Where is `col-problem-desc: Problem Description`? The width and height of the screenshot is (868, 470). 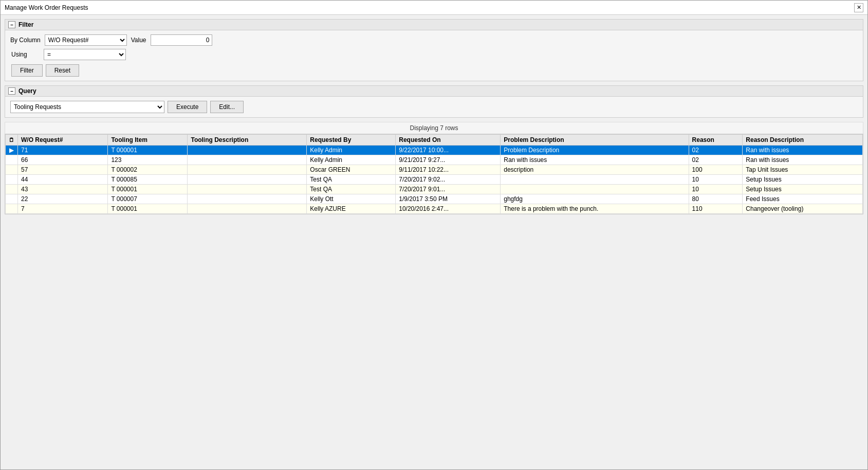 col-problem-desc: Problem Description is located at coordinates (595, 140).